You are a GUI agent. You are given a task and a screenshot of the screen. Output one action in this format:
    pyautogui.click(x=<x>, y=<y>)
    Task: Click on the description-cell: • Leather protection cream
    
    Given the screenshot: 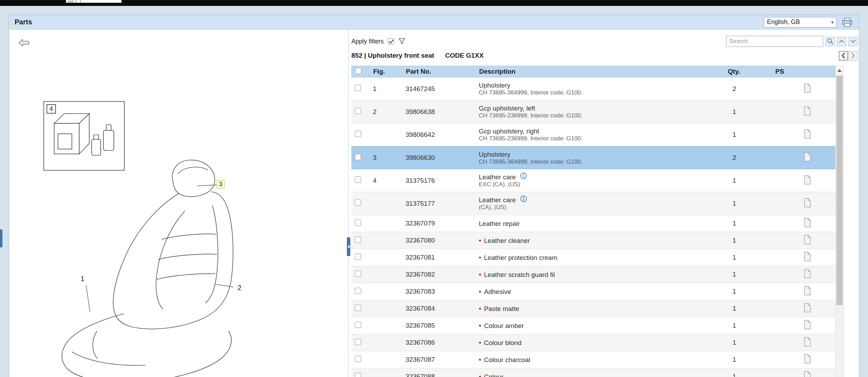 What is the action you would take?
    pyautogui.click(x=591, y=258)
    